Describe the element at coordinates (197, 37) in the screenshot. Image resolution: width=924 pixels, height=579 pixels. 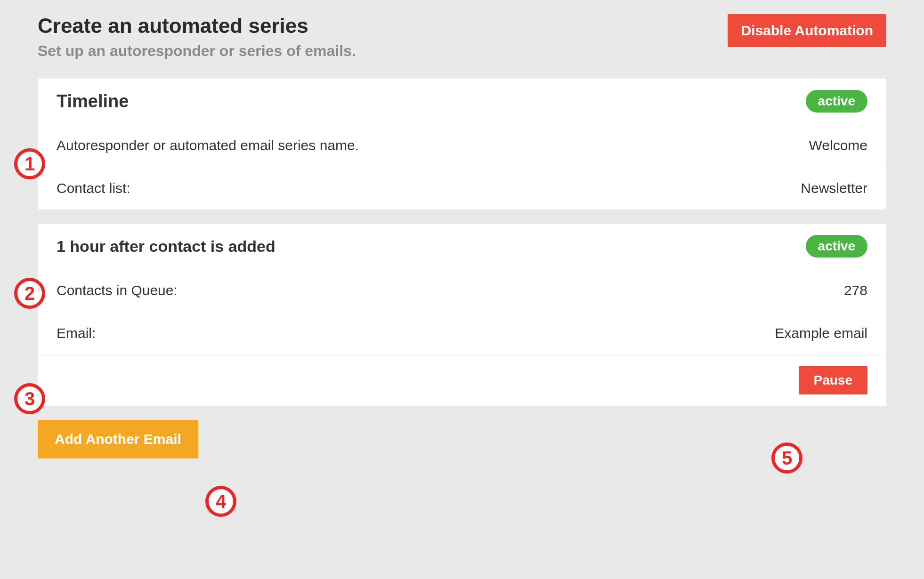
I see `header-text: Create an automated series Set up an aut…` at that location.